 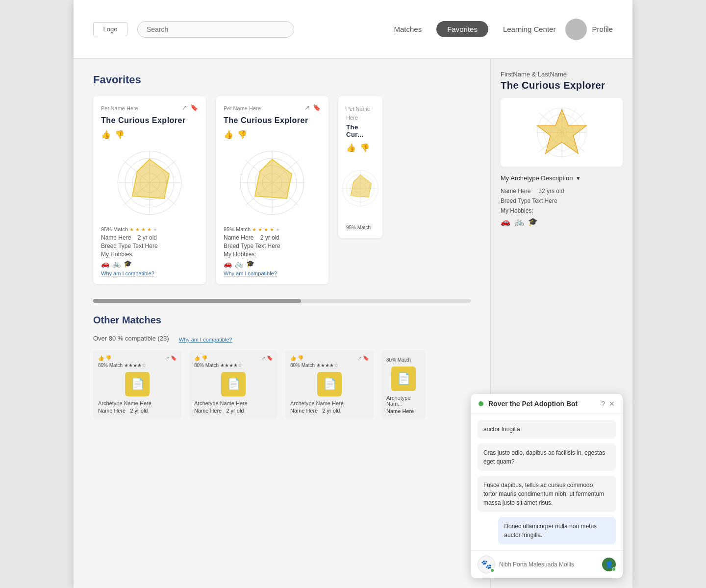 What do you see at coordinates (150, 190) in the screenshot?
I see `pet-card-1: Pet Name Here ↗ 🔖 The Curious Explorer 👍…` at bounding box center [150, 190].